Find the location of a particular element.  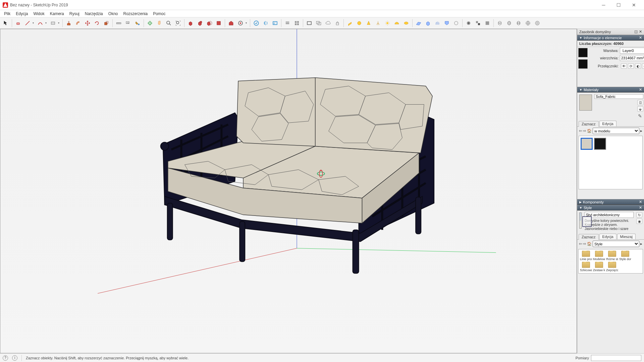

menu-help: Pomoc is located at coordinates (159, 14).